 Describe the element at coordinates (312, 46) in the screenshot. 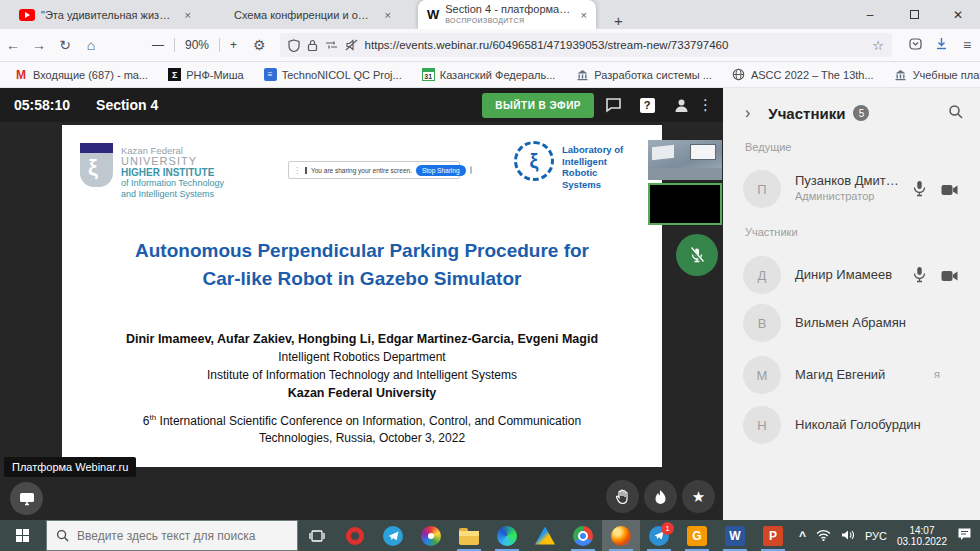

I see `lock-icon` at that location.